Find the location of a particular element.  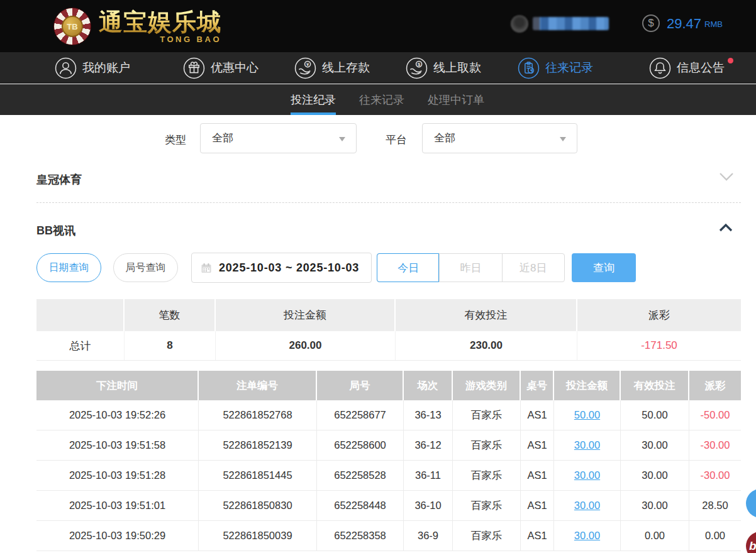

table-row: 2025-10-03 19:51:58 522861852139 6522586… is located at coordinates (389, 446).